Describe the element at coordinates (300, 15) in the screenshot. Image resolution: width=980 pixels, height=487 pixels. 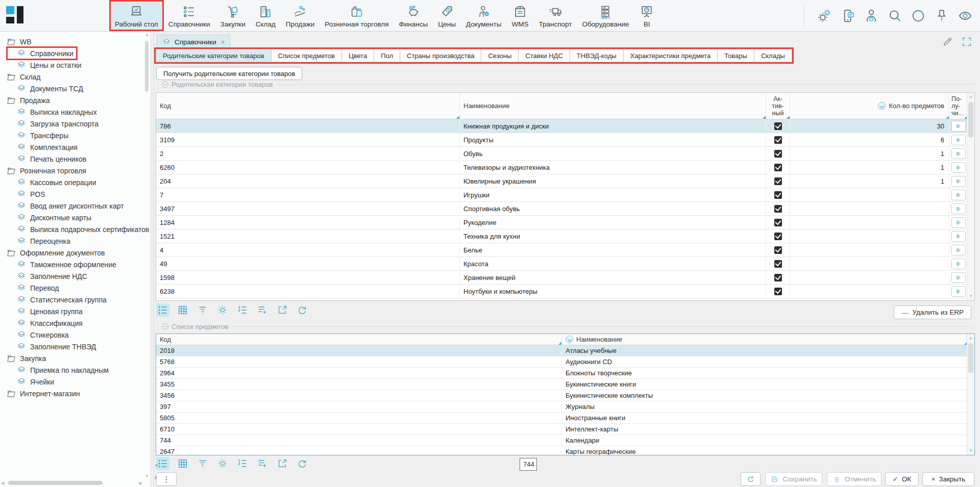
I see `top-menu-item: Продажи` at that location.